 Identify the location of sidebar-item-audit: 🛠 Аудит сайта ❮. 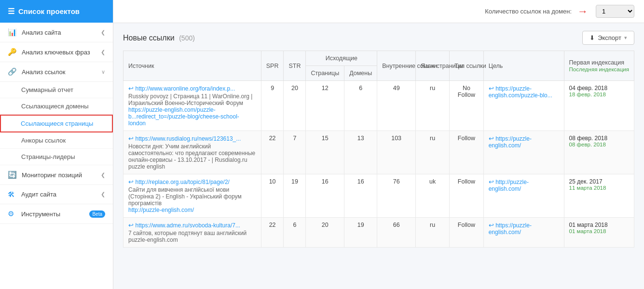
(56, 195).